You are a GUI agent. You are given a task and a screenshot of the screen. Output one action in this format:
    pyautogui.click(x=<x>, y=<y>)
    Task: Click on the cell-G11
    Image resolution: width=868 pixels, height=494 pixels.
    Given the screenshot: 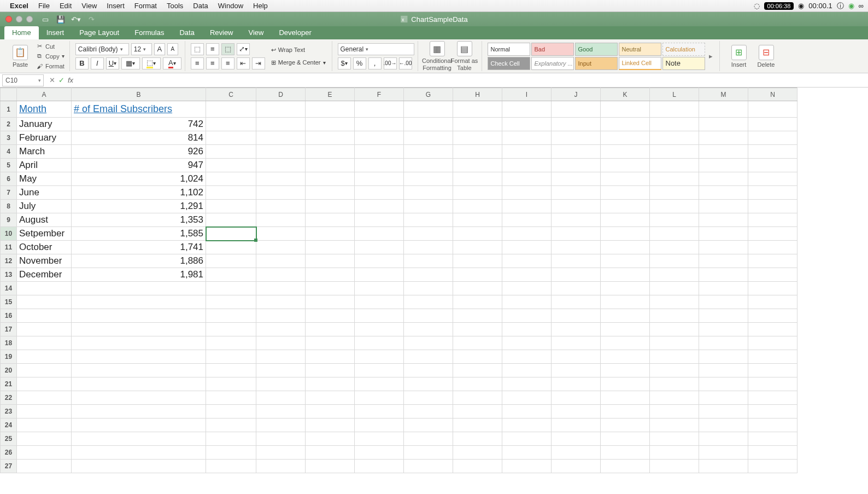 What is the action you would take?
    pyautogui.click(x=429, y=247)
    